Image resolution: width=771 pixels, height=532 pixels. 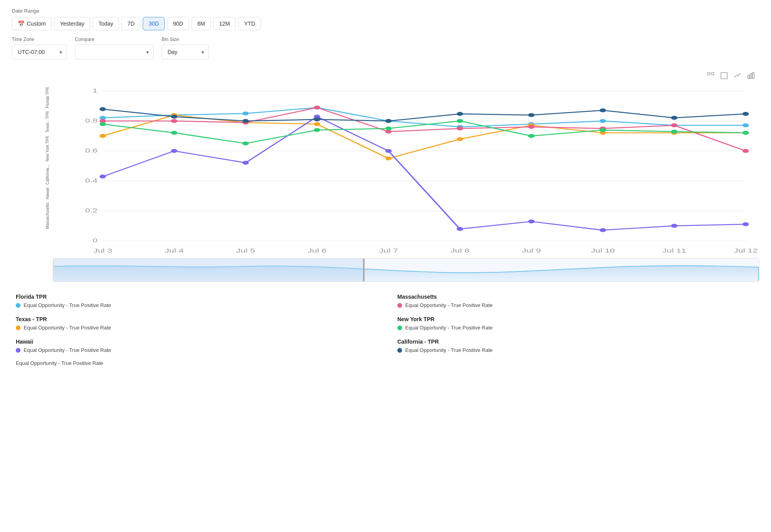 What do you see at coordinates (114, 52) in the screenshot?
I see `compare-select-wrapper: Previous PeriodPrevious Year` at bounding box center [114, 52].